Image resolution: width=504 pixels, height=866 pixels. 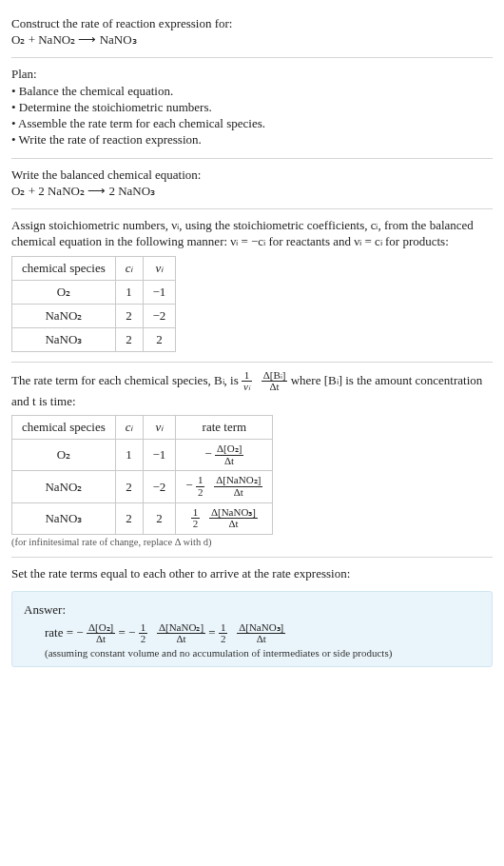 I want to click on frac-dBi-dt: Δ[Bᵢ] Δt, so click(x=275, y=382).